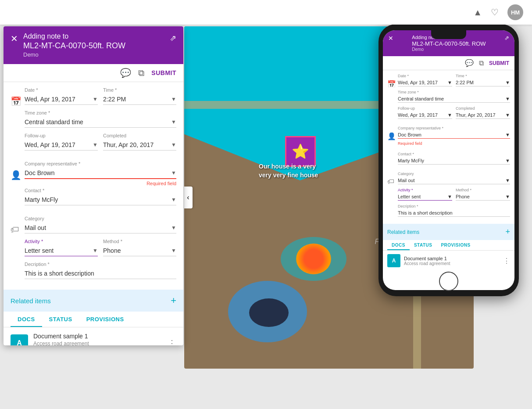 This screenshot has width=532, height=409. Describe the element at coordinates (173, 38) in the screenshot. I see `external-link-icon: ⇗` at that location.